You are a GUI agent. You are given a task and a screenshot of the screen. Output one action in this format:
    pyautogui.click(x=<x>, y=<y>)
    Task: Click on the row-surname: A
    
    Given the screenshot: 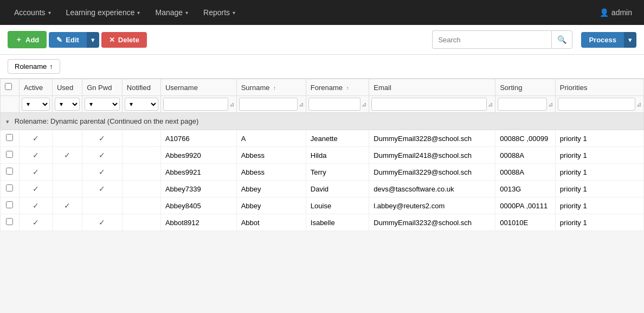 What is the action you would take?
    pyautogui.click(x=271, y=139)
    